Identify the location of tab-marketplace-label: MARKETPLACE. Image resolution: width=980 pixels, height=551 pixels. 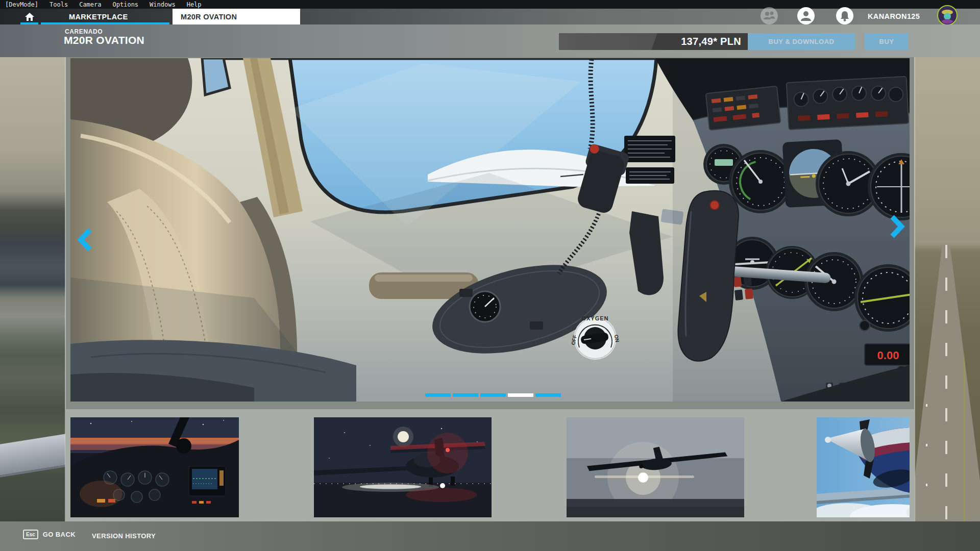
(99, 17).